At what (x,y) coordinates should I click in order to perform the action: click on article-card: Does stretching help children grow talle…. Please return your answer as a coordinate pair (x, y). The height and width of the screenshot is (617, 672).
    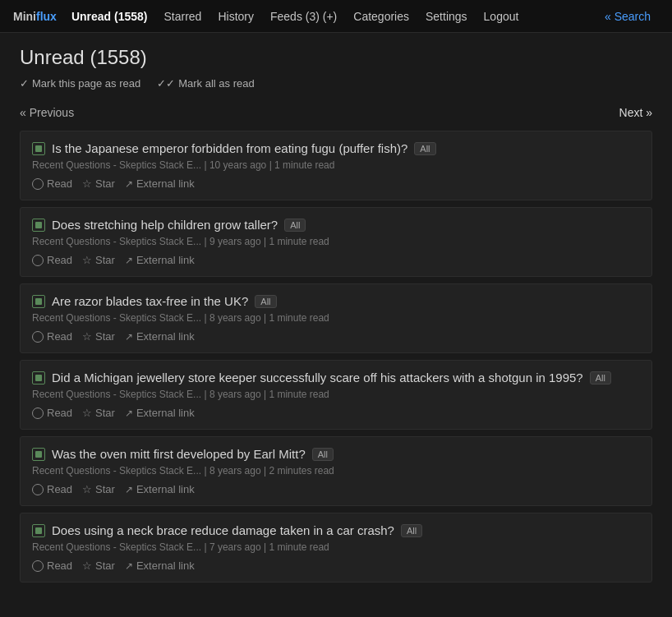
    Looking at the image, I should click on (336, 242).